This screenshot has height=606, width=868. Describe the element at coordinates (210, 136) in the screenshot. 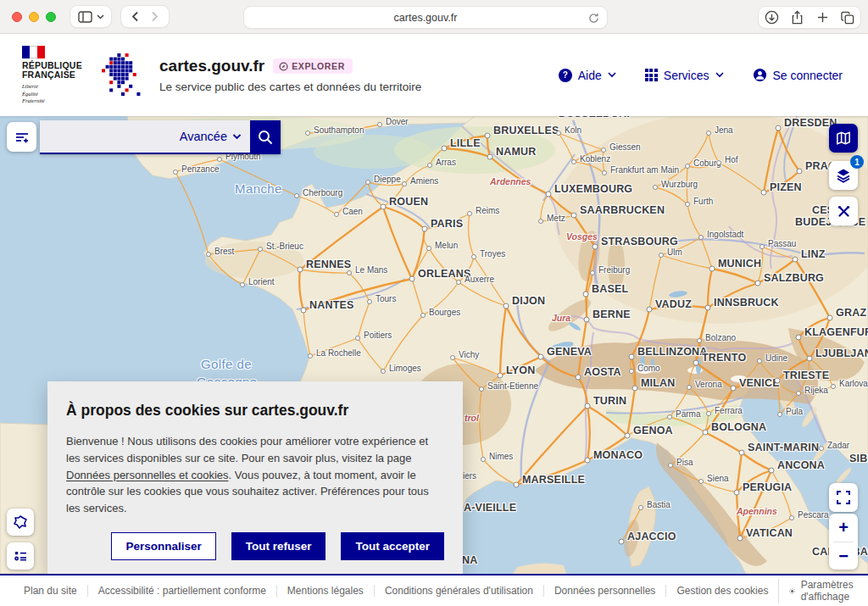

I see `advanced-search-dropdown: Avancée` at that location.